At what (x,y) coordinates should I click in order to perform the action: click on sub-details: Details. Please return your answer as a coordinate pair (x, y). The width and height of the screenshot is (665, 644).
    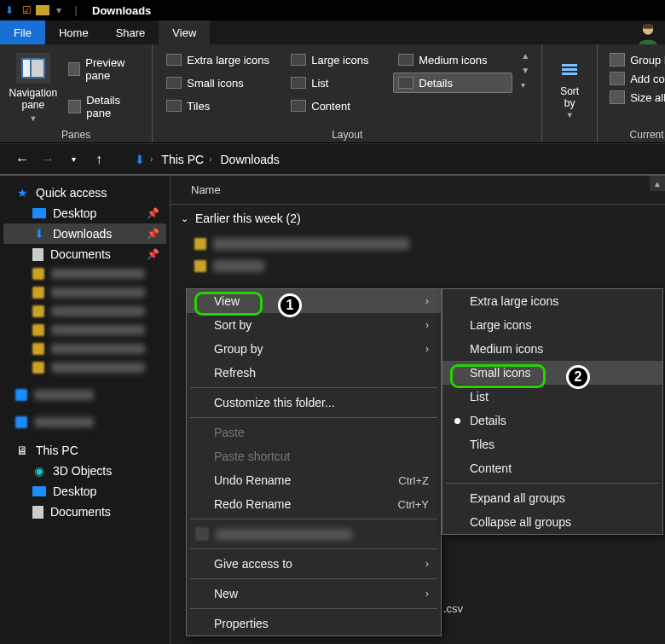
    Looking at the image, I should click on (552, 421).